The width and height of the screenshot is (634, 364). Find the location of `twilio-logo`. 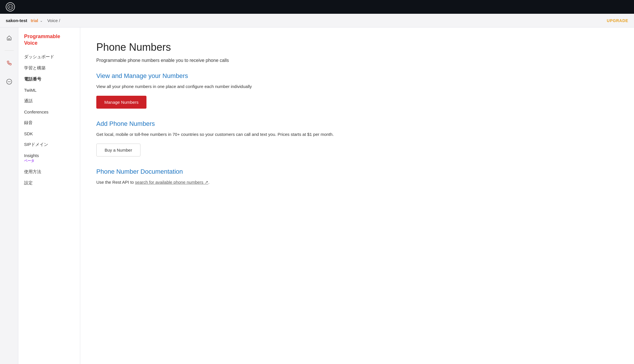

twilio-logo is located at coordinates (10, 7).